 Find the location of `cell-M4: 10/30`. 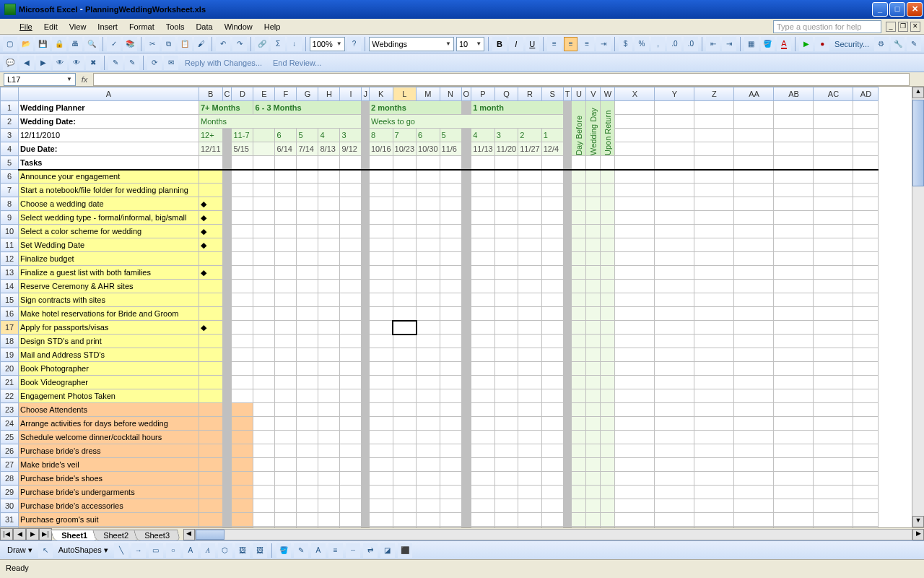

cell-M4: 10/30 is located at coordinates (429, 149).